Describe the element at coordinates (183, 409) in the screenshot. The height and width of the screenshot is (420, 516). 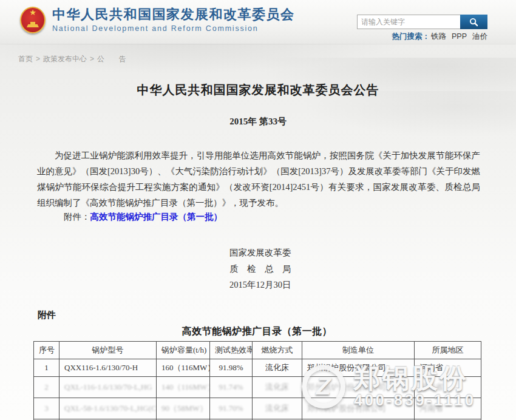
I see `cell-capacity: 90（58MW）` at that location.